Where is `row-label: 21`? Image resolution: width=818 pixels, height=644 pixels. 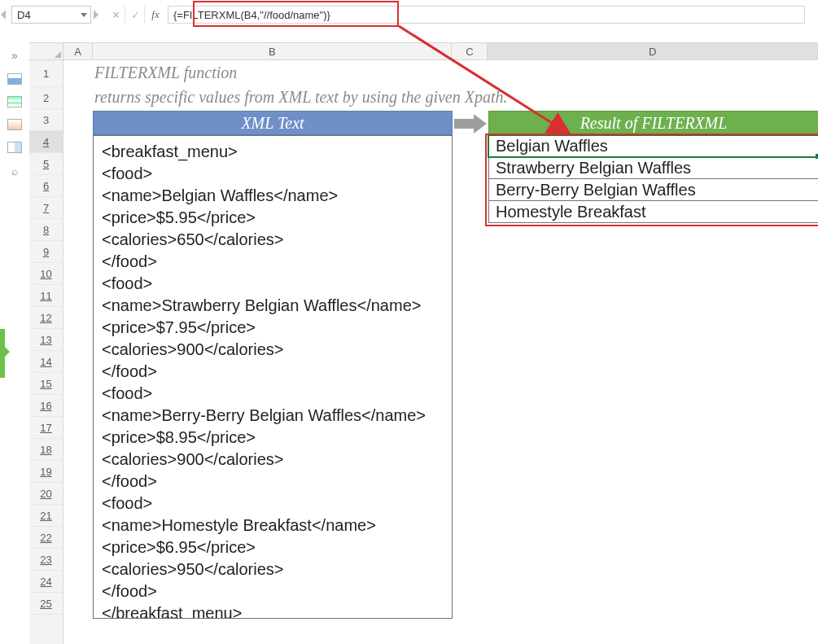 row-label: 21 is located at coordinates (46, 516).